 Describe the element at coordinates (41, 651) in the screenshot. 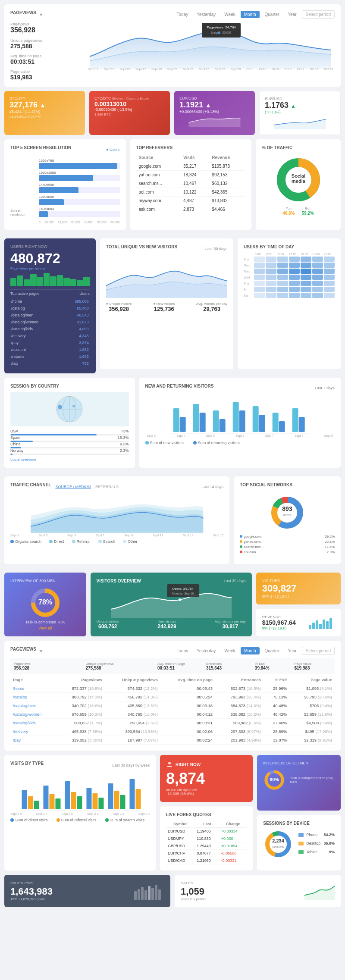

I see `pv-table-dropdown: ▼` at that location.